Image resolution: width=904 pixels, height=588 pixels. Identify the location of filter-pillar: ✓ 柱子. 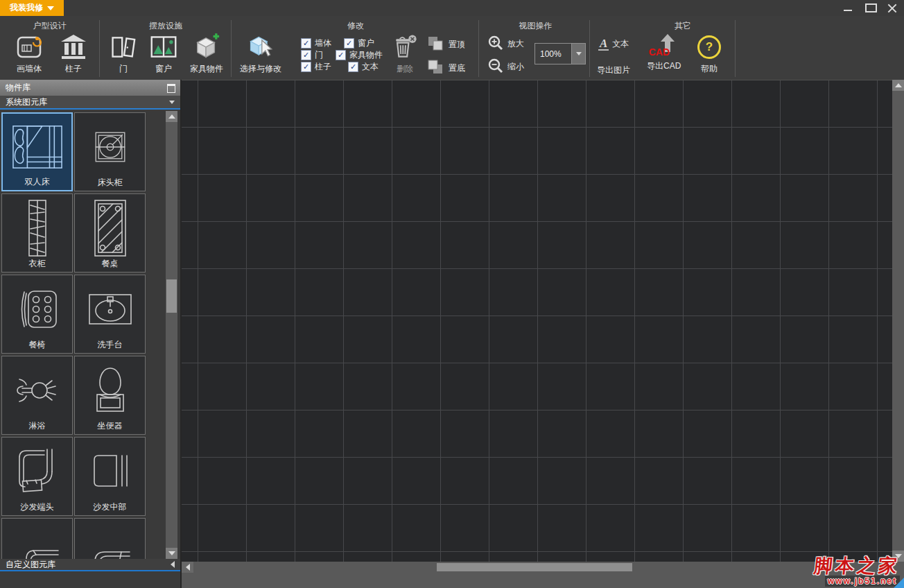
(316, 67).